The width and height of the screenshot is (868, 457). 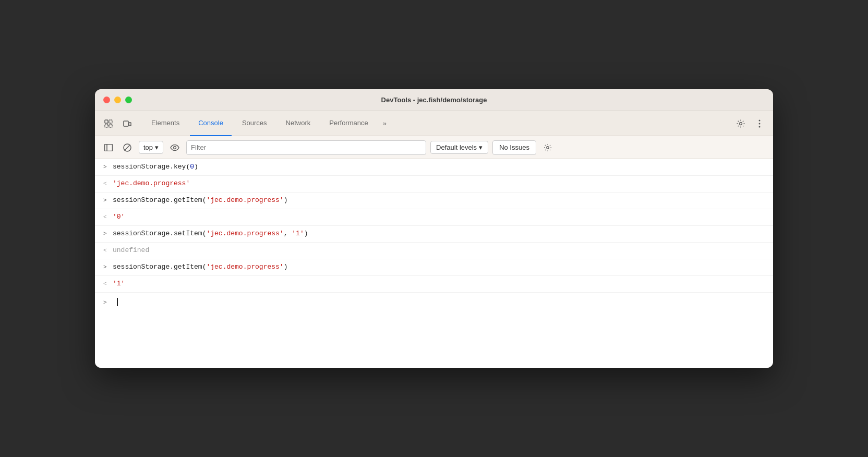 What do you see at coordinates (108, 124) in the screenshot?
I see `select-element-icon` at bounding box center [108, 124].